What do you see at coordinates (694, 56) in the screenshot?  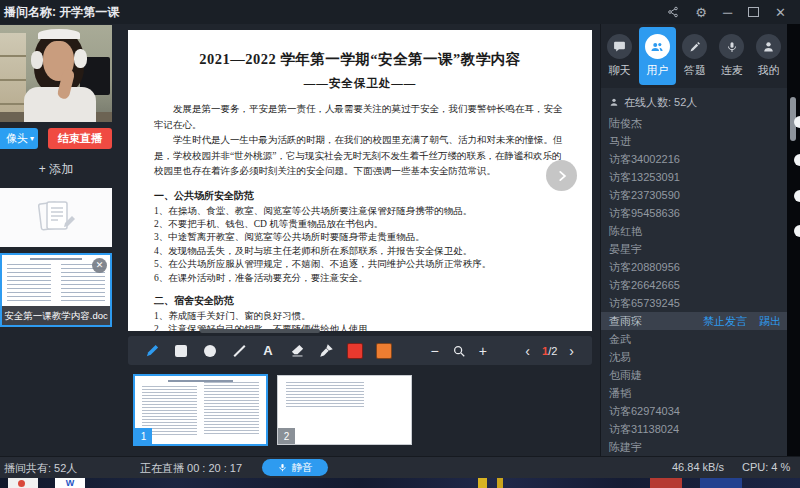 I see `sidebar-tabs: 聊天 用户 答题 连麦 我的` at bounding box center [694, 56].